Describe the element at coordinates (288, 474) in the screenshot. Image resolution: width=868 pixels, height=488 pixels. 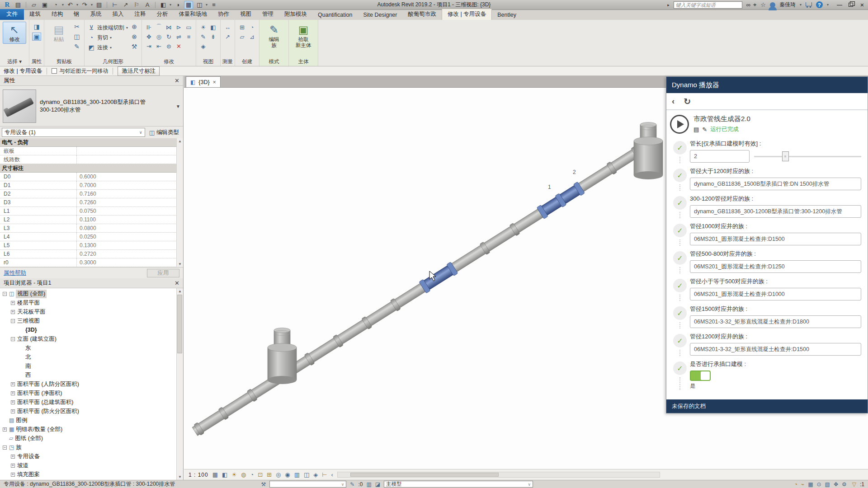
I see `reveal-hidden-icon: ◉` at that location.